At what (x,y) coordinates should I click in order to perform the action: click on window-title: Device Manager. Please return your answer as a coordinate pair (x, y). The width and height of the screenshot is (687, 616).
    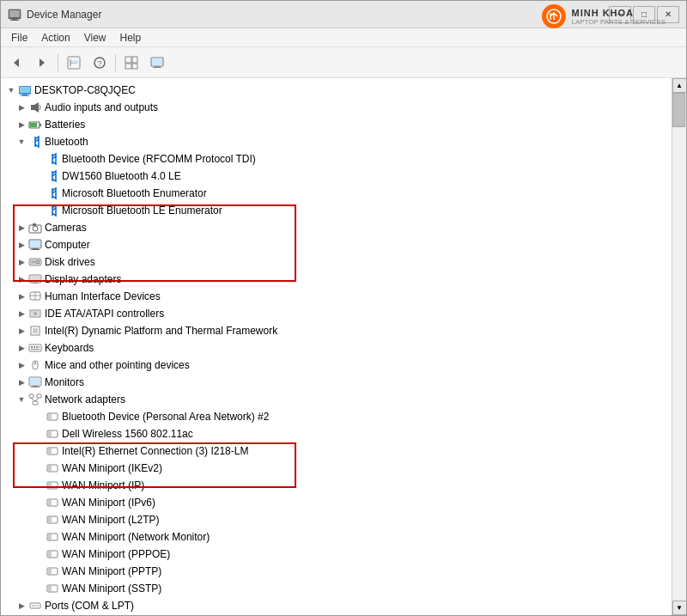
    Looking at the image, I should click on (318, 15).